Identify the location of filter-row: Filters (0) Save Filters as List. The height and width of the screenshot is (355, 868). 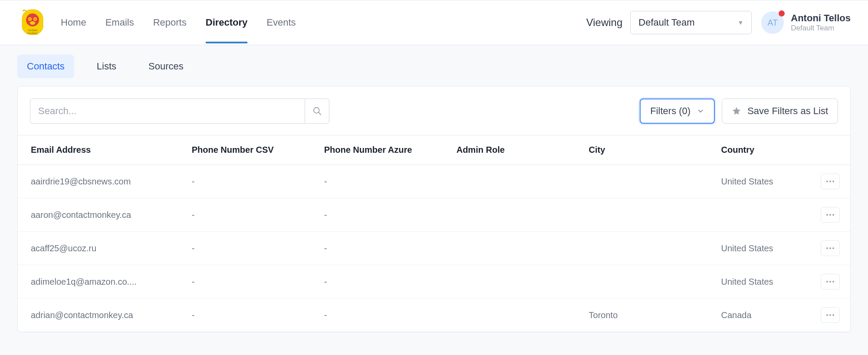
(434, 111).